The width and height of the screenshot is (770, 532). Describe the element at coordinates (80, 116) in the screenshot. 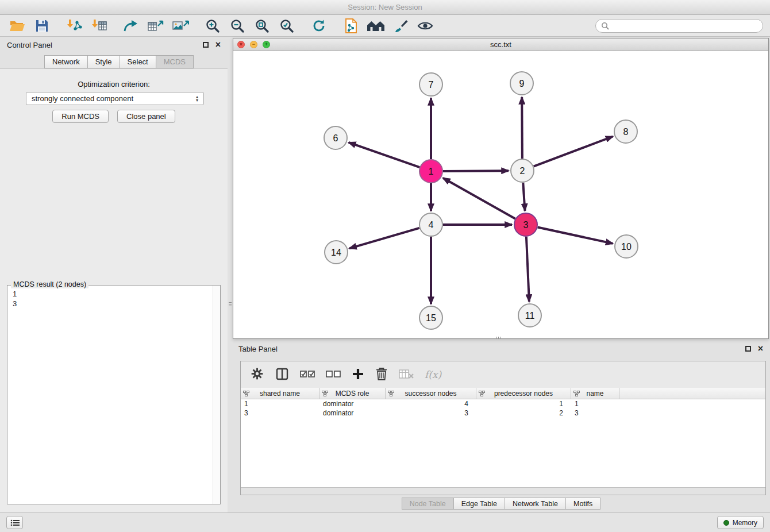

I see `run-mcds-button: Run MCDS` at that location.